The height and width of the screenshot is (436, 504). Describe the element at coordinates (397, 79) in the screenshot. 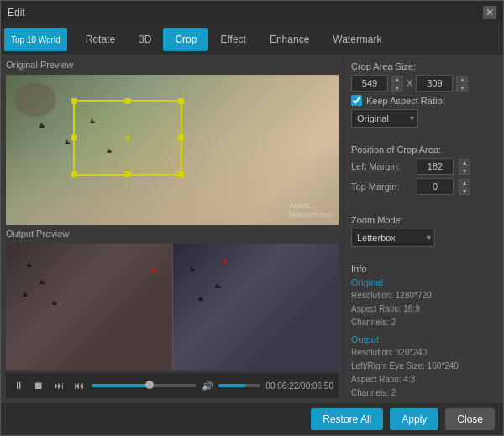

I see `crop-width-up: ▲` at that location.